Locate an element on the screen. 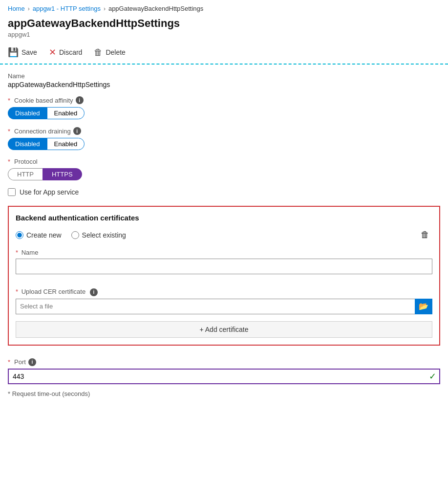 This screenshot has height=481, width=448. port-valid-icon: ✓ is located at coordinates (433, 376).